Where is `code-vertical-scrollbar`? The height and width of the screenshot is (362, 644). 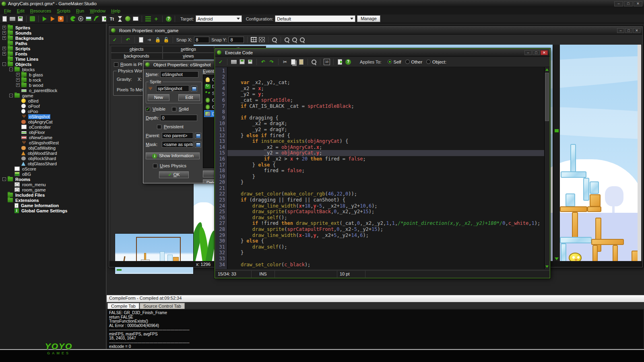
code-vertical-scrollbar is located at coordinates (547, 168).